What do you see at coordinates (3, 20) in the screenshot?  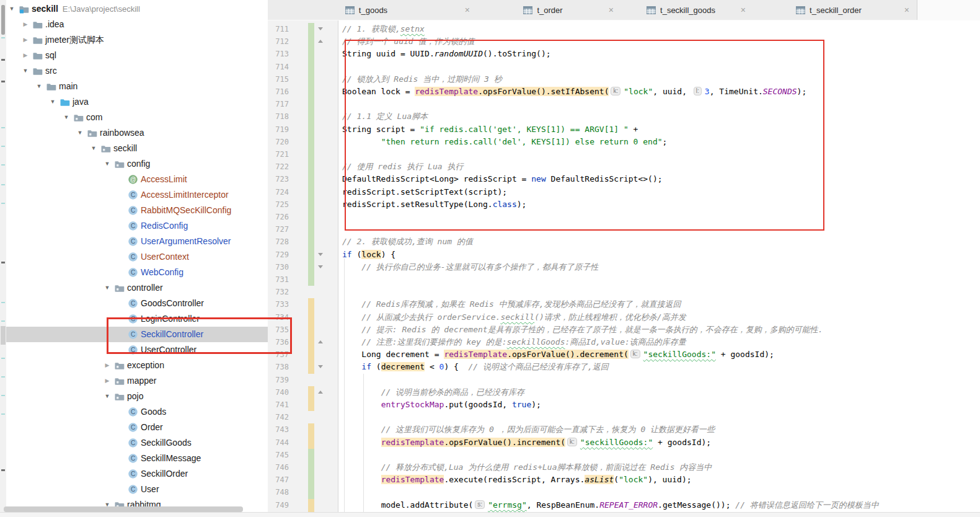 I see `stripe-scrollbar-thumb` at bounding box center [3, 20].